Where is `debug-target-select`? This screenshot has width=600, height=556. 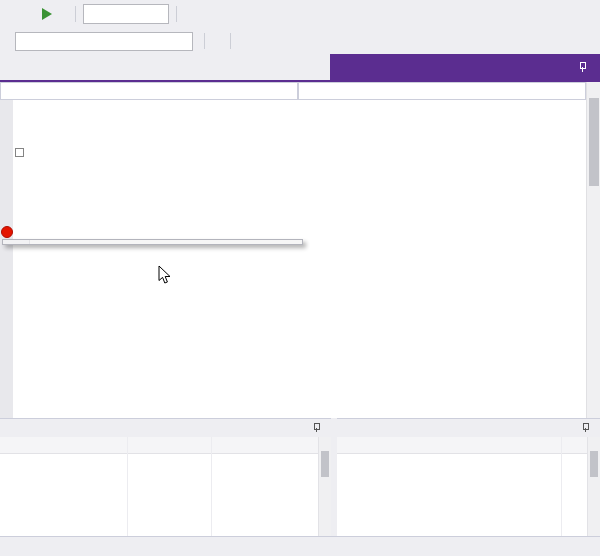 debug-target-select is located at coordinates (126, 14).